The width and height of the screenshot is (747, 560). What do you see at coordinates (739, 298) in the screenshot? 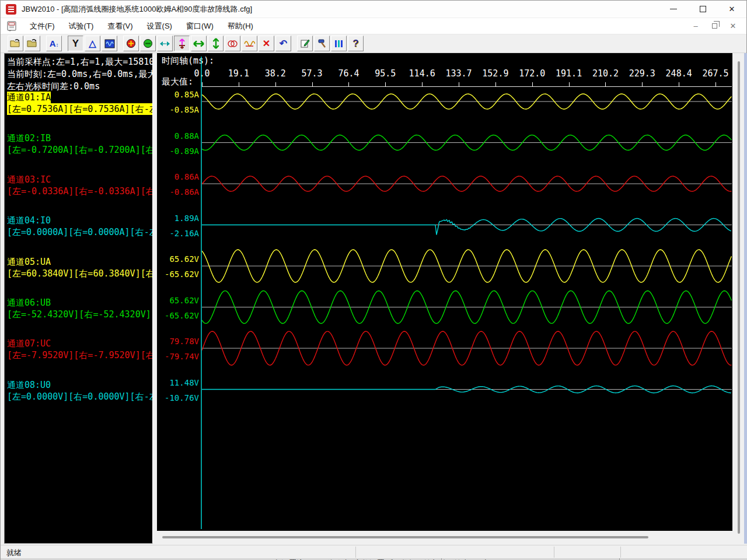
I see `vertical-scrollbar-thumb` at bounding box center [739, 298].